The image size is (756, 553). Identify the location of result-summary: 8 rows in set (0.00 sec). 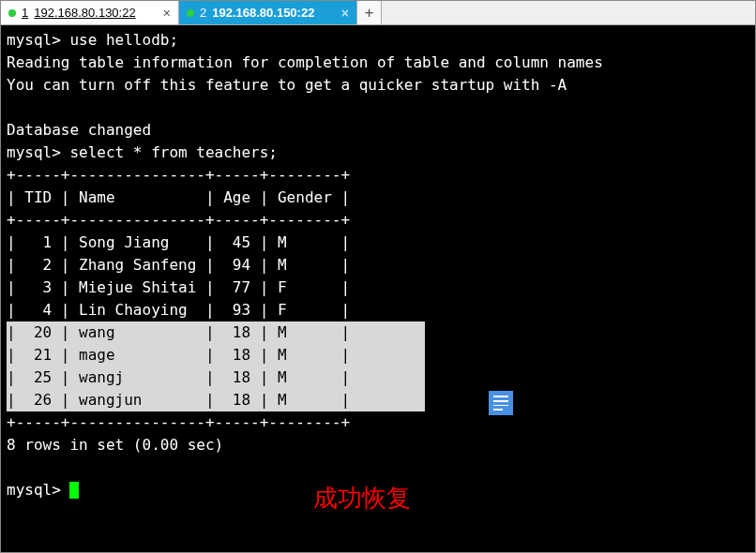
(114, 444).